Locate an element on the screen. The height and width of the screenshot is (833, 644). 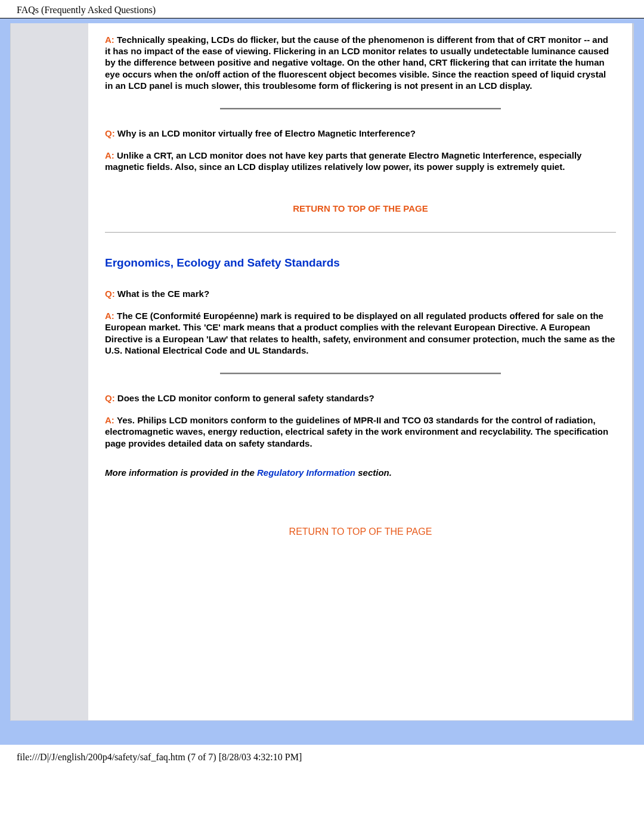
answer-block-safety: A: Yes. Philips LCD monitors conform to … is located at coordinates (360, 432).